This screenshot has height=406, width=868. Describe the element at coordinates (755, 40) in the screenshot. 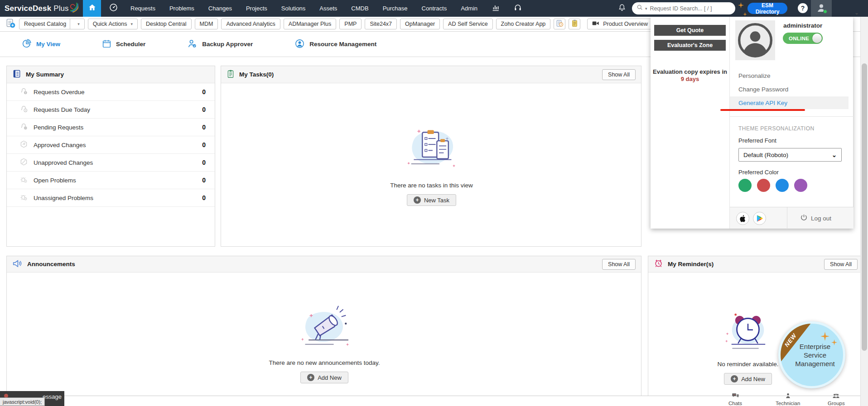

I see `profile-avatar` at that location.